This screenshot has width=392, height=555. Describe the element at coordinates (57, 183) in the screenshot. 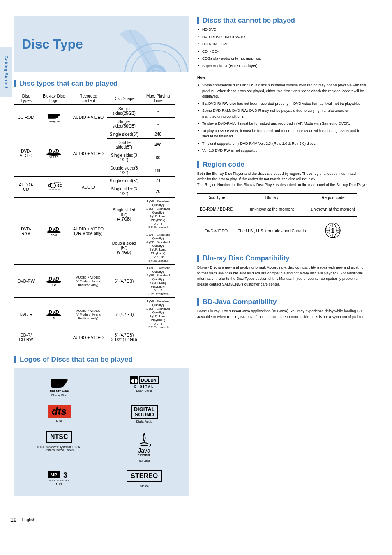

I see `svg-text: COMPACT` at that location.